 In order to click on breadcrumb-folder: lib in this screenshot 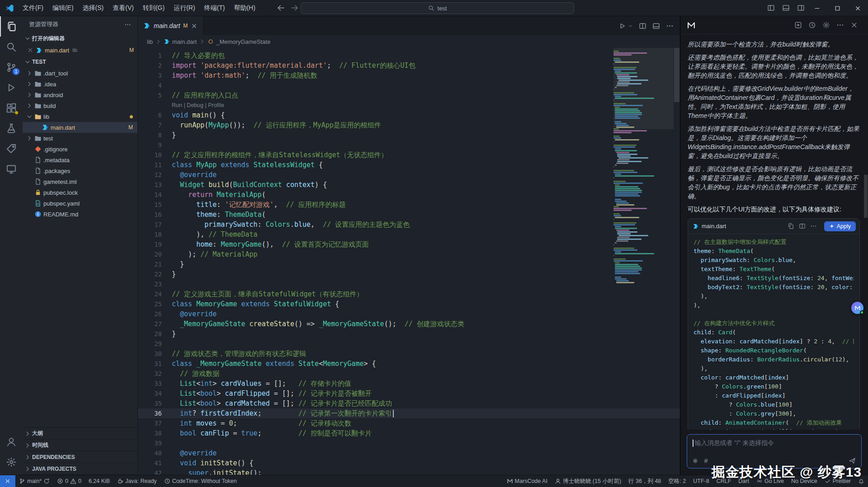, I will do `click(150, 42)`.